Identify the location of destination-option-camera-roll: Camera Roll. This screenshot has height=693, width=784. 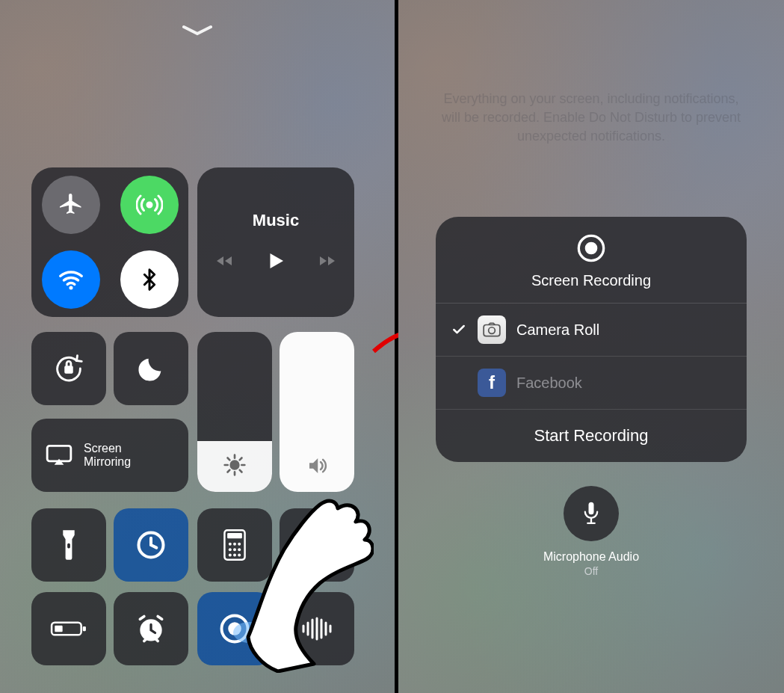
(591, 330).